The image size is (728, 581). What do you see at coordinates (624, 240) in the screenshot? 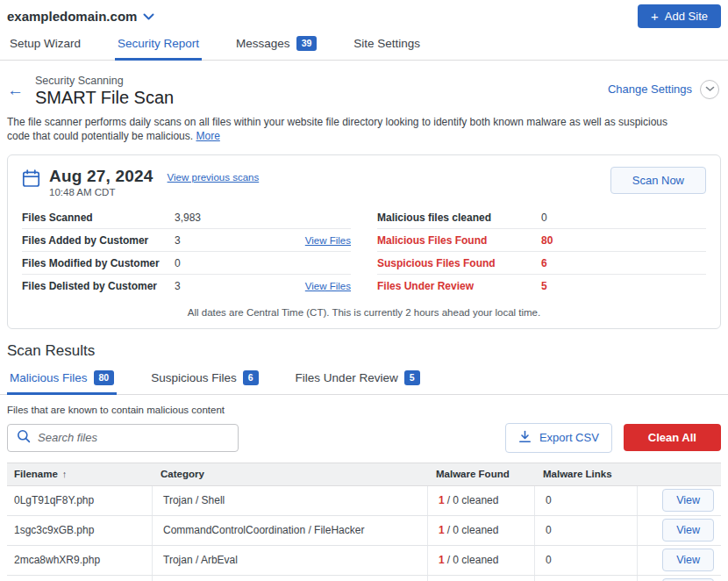
I see `stat-value: 80` at bounding box center [624, 240].